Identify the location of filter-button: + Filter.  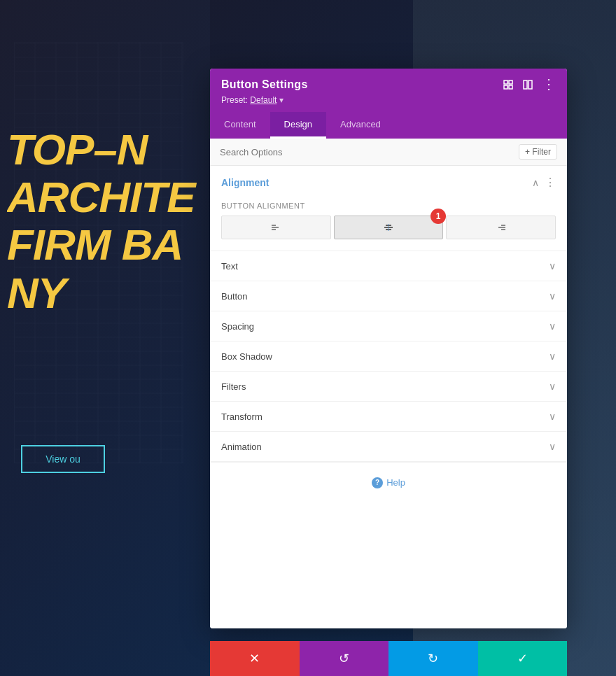
(538, 152).